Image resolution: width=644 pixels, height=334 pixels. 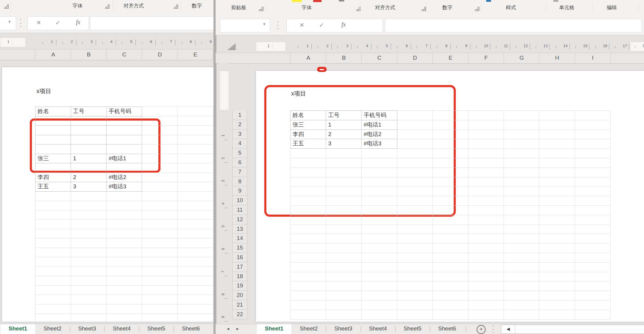 What do you see at coordinates (297, 1) in the screenshot?
I see `highlight-color-swatch-icon` at bounding box center [297, 1].